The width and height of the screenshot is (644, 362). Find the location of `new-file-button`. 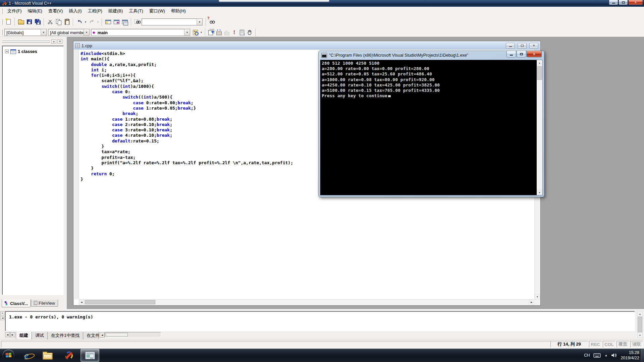

new-file-button is located at coordinates (9, 22).